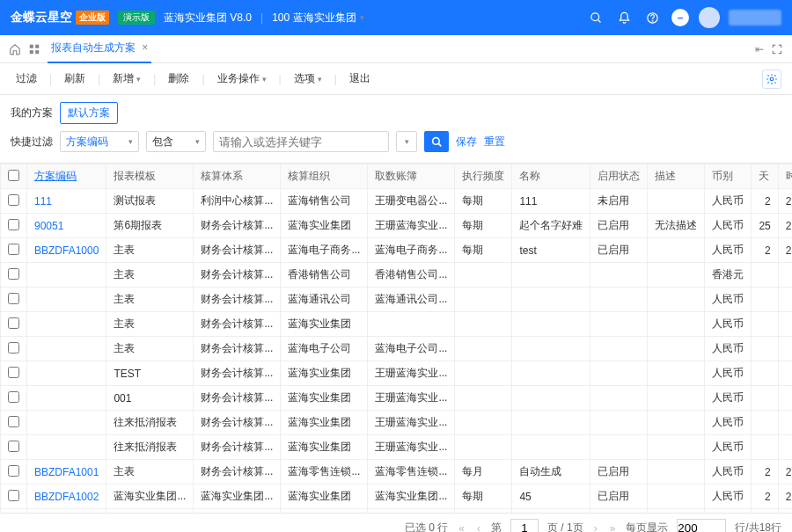 The height and width of the screenshot is (532, 792). Describe the element at coordinates (324, 251) in the screenshot. I see `cell-org: 蓝海电子商务...` at that location.